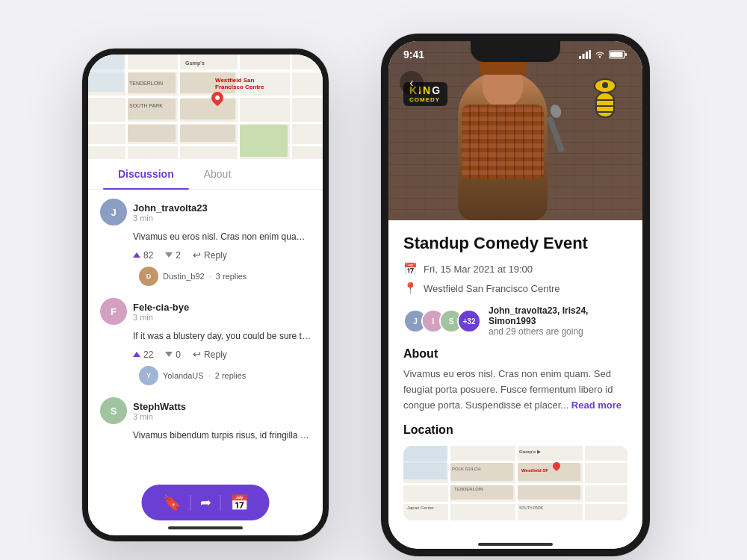  I want to click on comment-item: J John_travolta23 3 min Vivamus eu eros …, so click(205, 242).